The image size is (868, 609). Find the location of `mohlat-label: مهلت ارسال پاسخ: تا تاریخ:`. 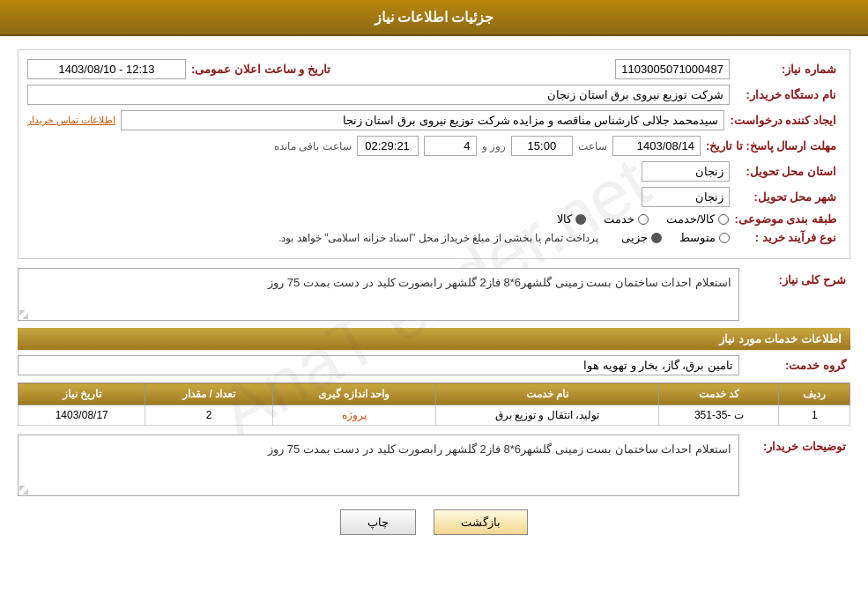

mohlat-label: مهلت ارسال پاسخ: تا تاریخ: is located at coordinates (774, 146).